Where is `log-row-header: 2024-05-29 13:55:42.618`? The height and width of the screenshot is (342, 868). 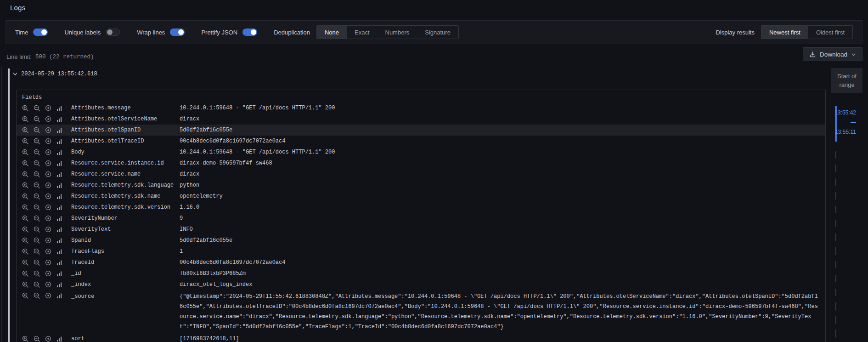
log-row-header: 2024-05-29 13:55:42.618 is located at coordinates (55, 74).